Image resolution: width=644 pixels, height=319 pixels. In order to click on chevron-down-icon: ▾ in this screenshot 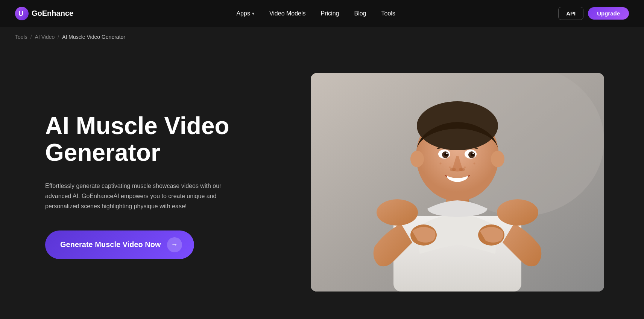, I will do `click(253, 14)`.